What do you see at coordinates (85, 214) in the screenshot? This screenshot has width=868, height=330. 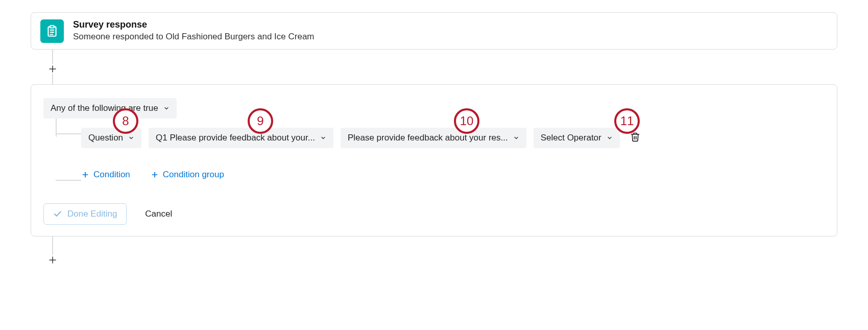 I see `done-editing-button: Done Editing` at bounding box center [85, 214].